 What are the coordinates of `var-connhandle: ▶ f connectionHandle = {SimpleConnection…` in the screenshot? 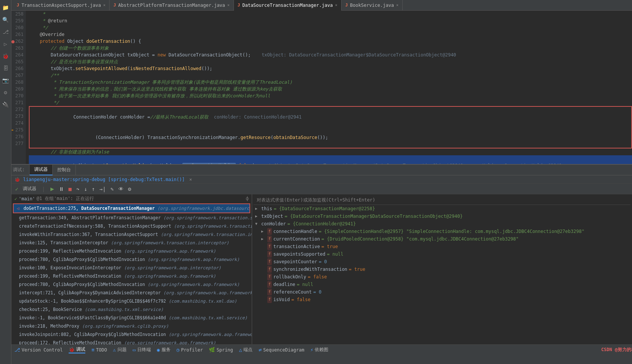 It's located at (442, 231).